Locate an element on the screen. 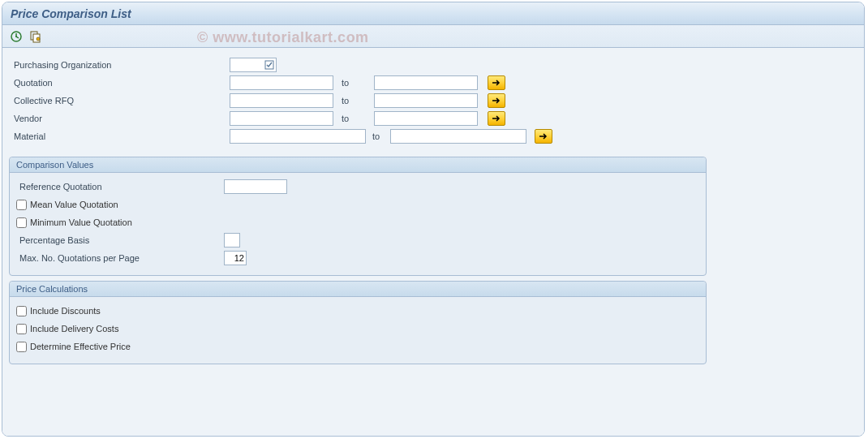 The width and height of the screenshot is (868, 439). row-material: Material to is located at coordinates (433, 136).